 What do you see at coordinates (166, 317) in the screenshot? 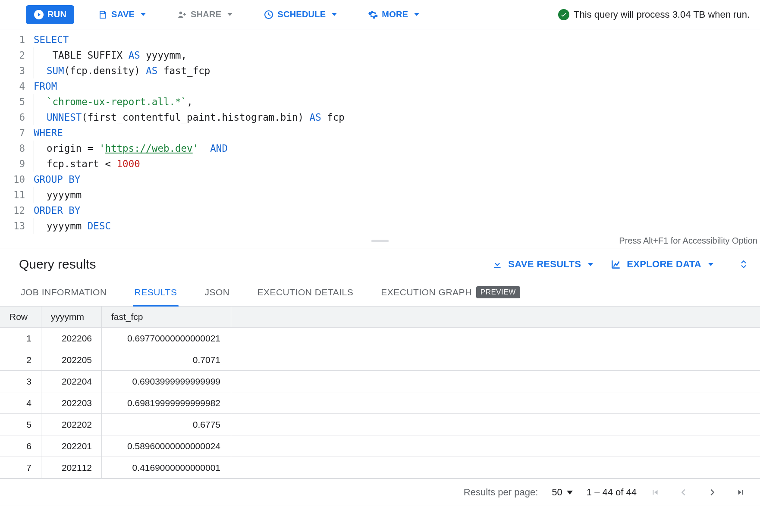
I see `col-fast-fcp: fast_fcp` at bounding box center [166, 317].